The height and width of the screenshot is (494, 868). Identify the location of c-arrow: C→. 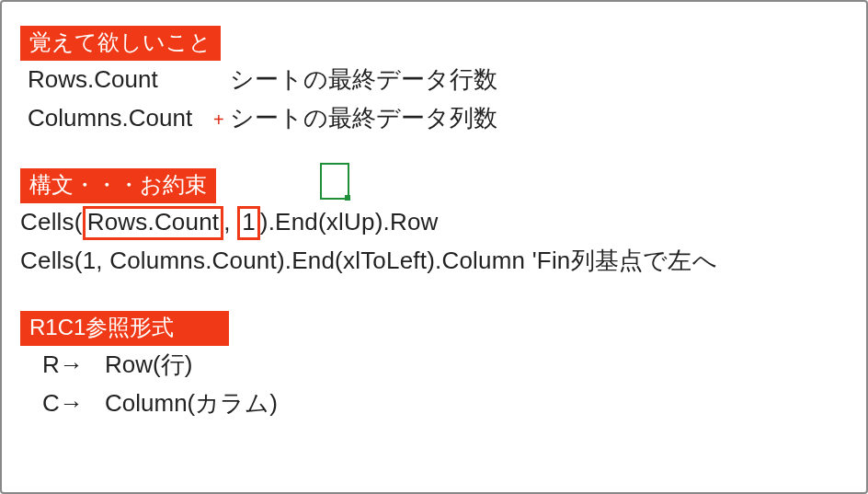
(74, 404).